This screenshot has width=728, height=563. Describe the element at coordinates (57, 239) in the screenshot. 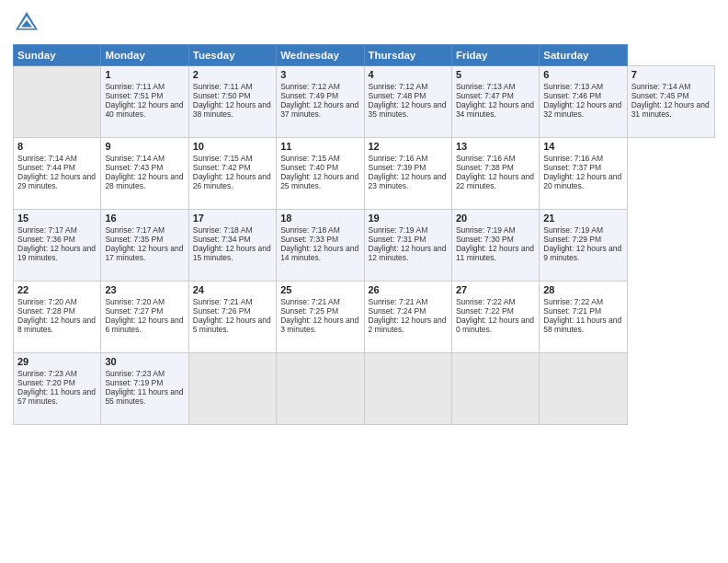

I see `sunset-text: Sunset: 7:36 PM` at that location.